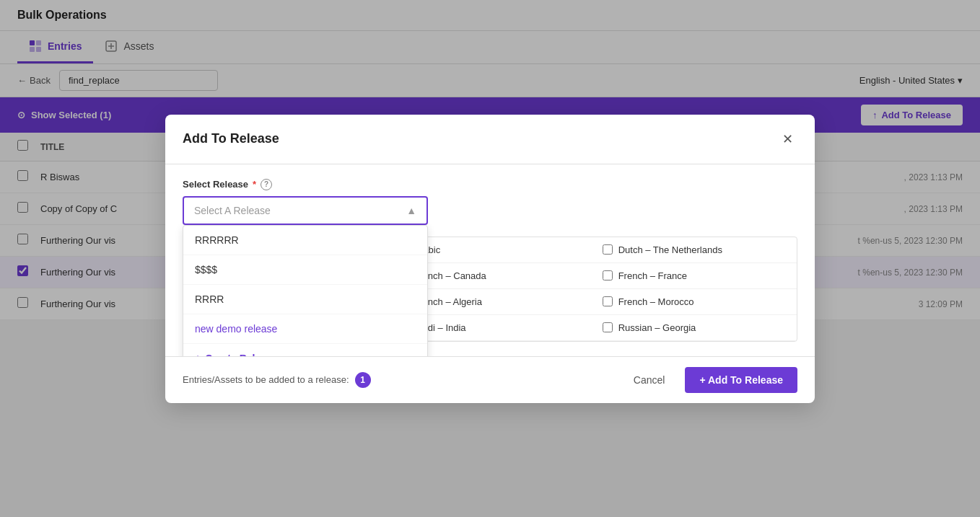 This screenshot has width=980, height=517. What do you see at coordinates (788, 139) in the screenshot?
I see `close-icon: ✕` at bounding box center [788, 139].